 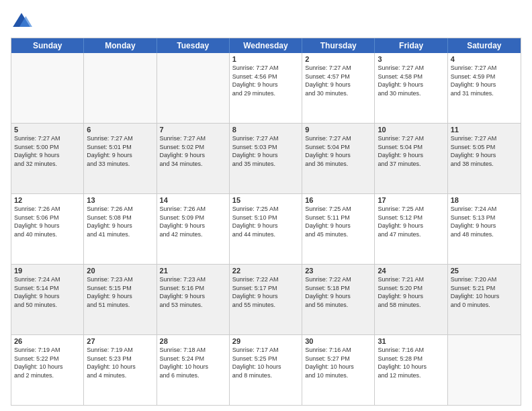 I want to click on cell-info: Sunrise: 7:27 AMSunset: 5:05 PMDaylight:…, so click(x=484, y=151).